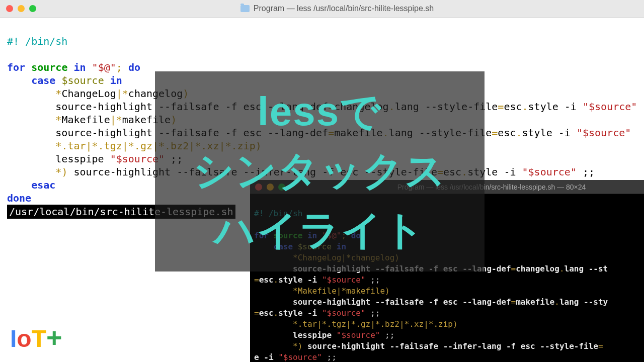  I want to click on logo-plus: +, so click(54, 337).